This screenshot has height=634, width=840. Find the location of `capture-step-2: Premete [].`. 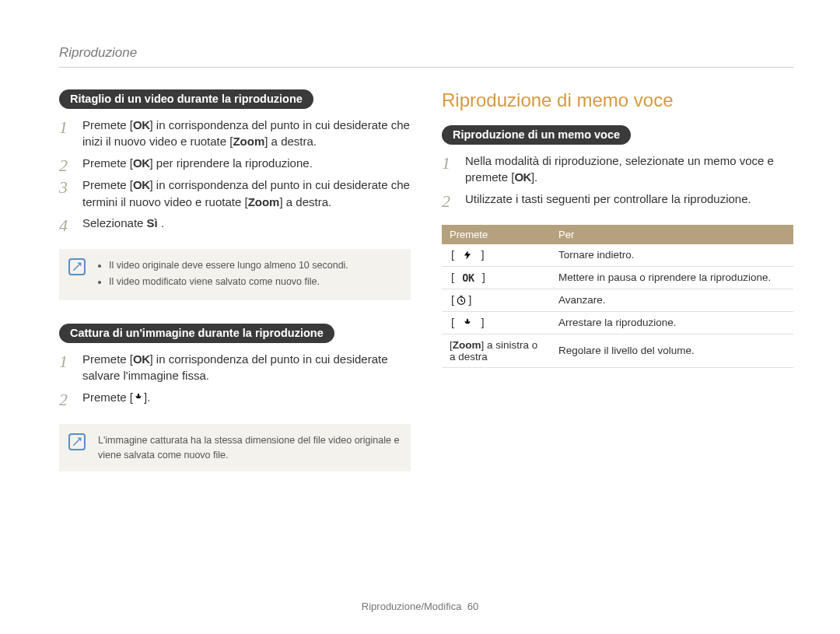

capture-step-2: Premete []. is located at coordinates (235, 398).